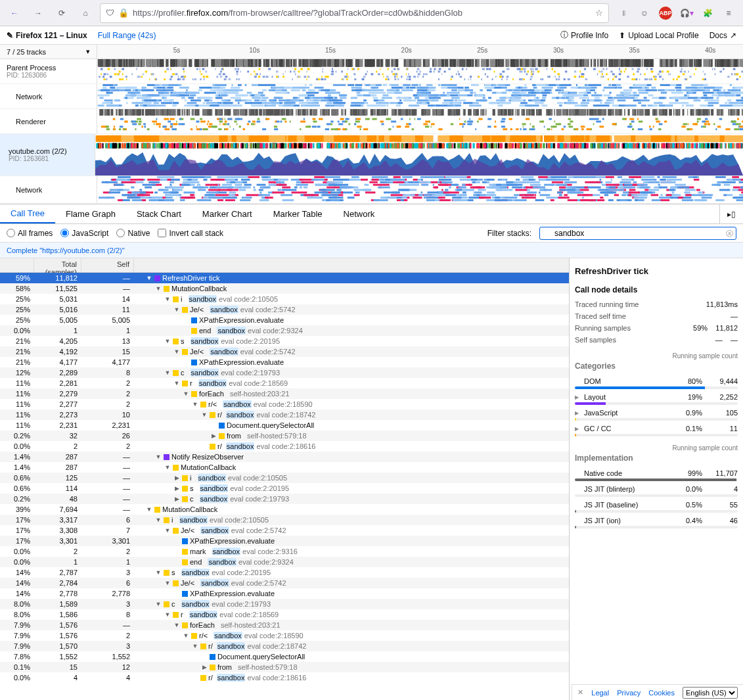 The image size is (743, 700). I want to click on category-row: DOM80%9,444, so click(656, 383).